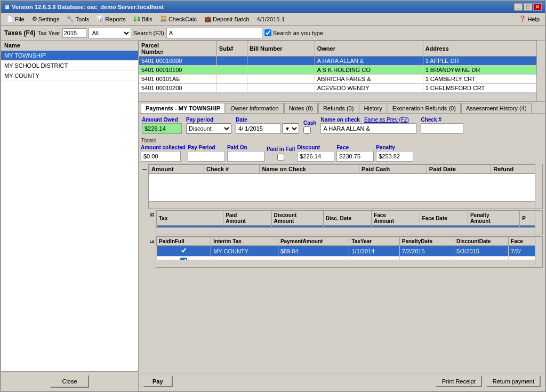 The height and width of the screenshot is (392, 546). Describe the element at coordinates (247, 219) in the screenshot. I see `paid-amount-col-header: PaidAmount` at that location.